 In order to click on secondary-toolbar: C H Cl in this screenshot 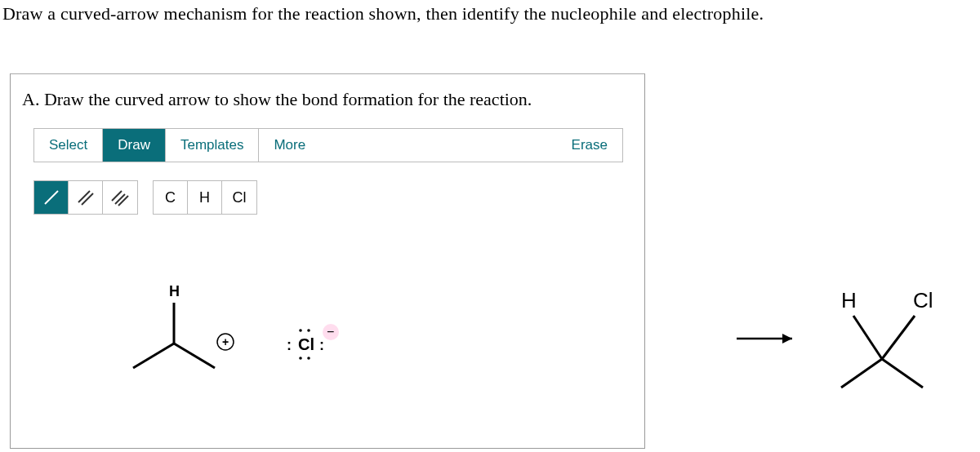, I will do `click(145, 197)`.